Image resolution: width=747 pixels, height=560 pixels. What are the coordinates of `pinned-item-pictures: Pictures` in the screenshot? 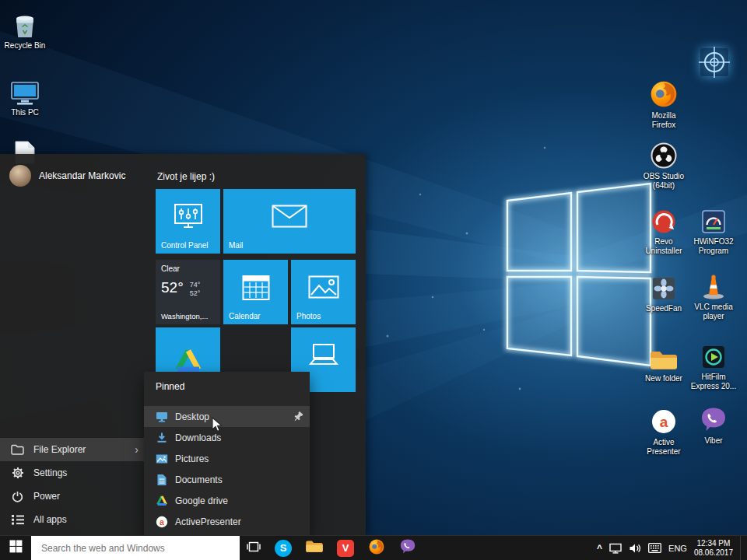 It's located at (227, 459).